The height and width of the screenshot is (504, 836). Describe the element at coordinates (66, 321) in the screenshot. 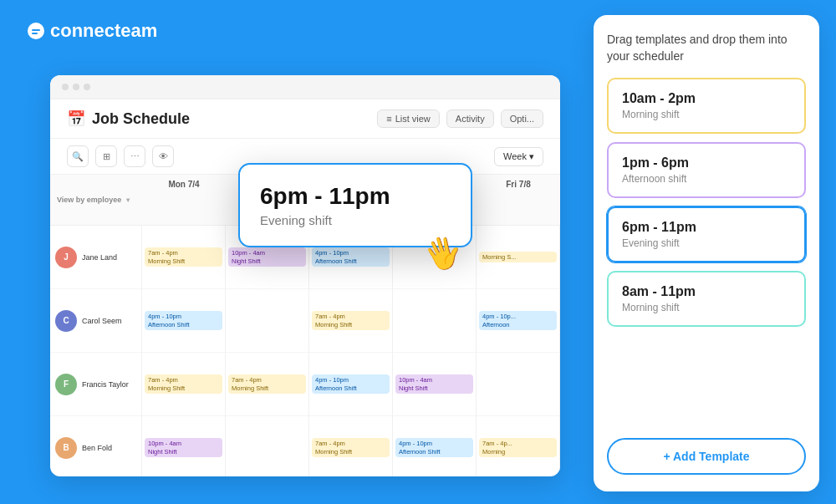

I see `avatar-carol: C` at that location.